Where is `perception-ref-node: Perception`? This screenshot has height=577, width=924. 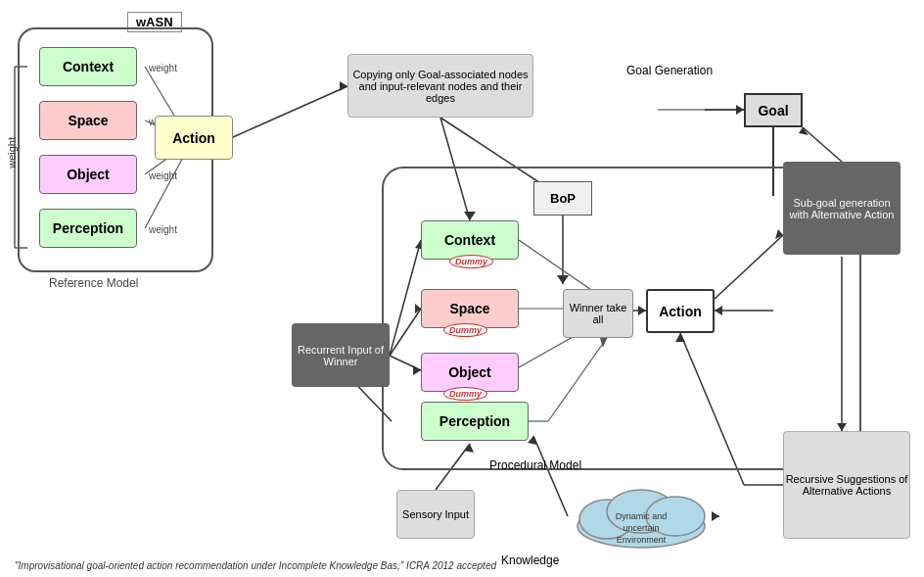 perception-ref-node: Perception is located at coordinates (88, 228).